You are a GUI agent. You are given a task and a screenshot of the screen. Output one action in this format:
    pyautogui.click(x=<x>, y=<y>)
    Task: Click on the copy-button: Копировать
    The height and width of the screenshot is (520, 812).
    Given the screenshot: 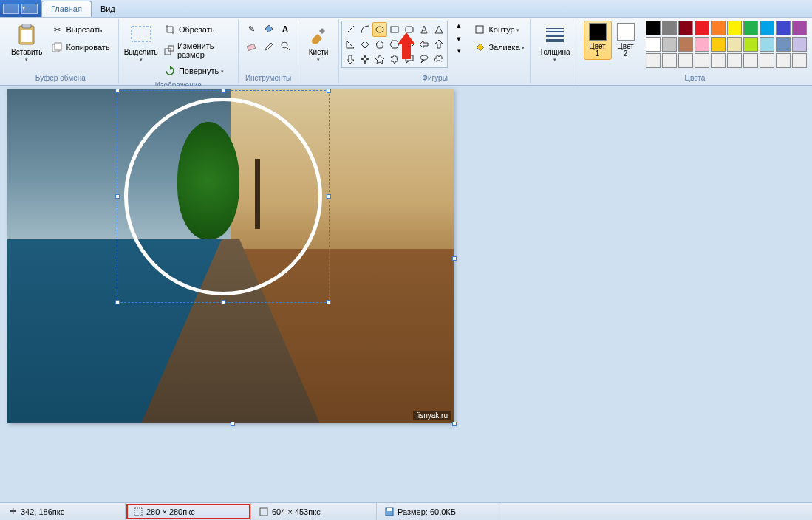 What is the action you would take?
    pyautogui.click(x=80, y=47)
    